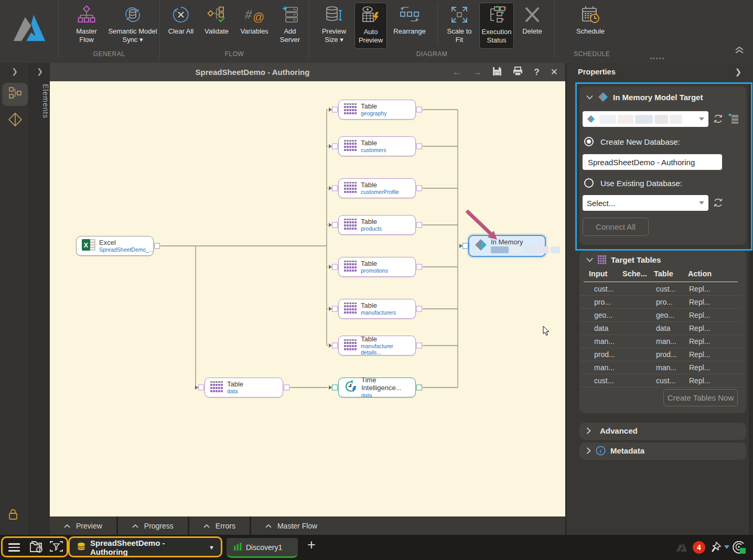 This screenshot has height=560, width=753. I want to click on new-database-name-input, so click(652, 162).